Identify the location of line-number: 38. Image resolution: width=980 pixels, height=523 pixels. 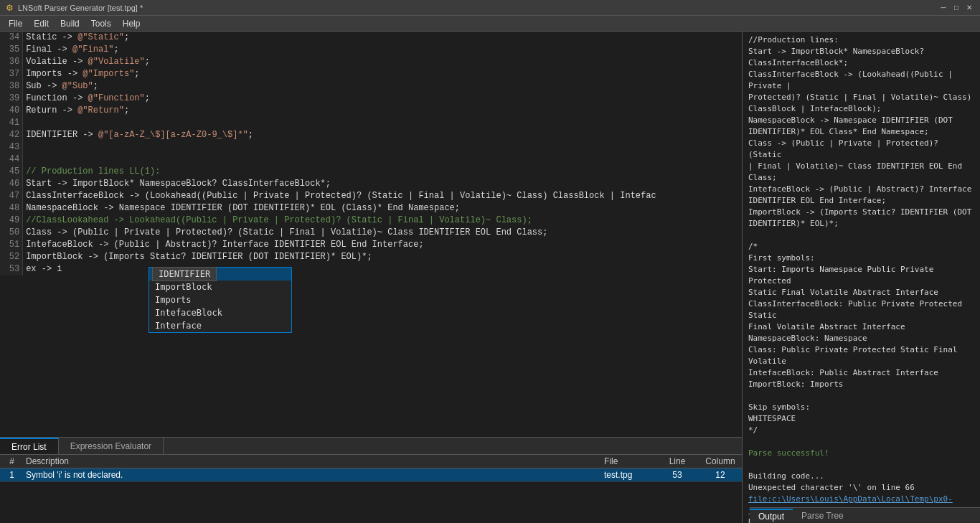
(11, 86).